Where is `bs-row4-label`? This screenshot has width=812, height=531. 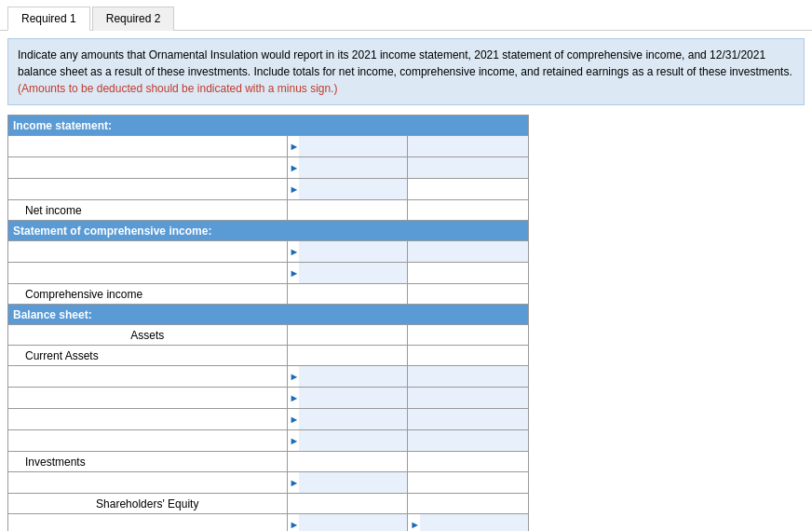 bs-row4-label is located at coordinates (148, 442).